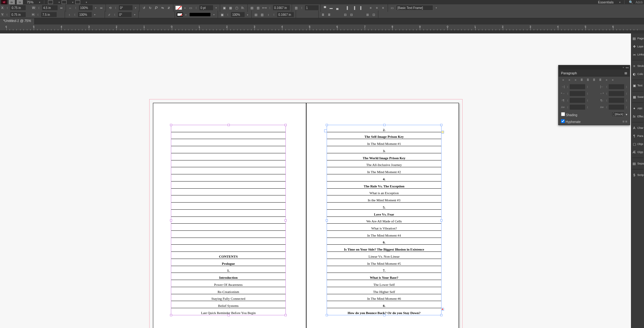 Image resolution: width=644 pixels, height=328 pixels. I want to click on key-obj-icon: ⊞, so click(368, 15).